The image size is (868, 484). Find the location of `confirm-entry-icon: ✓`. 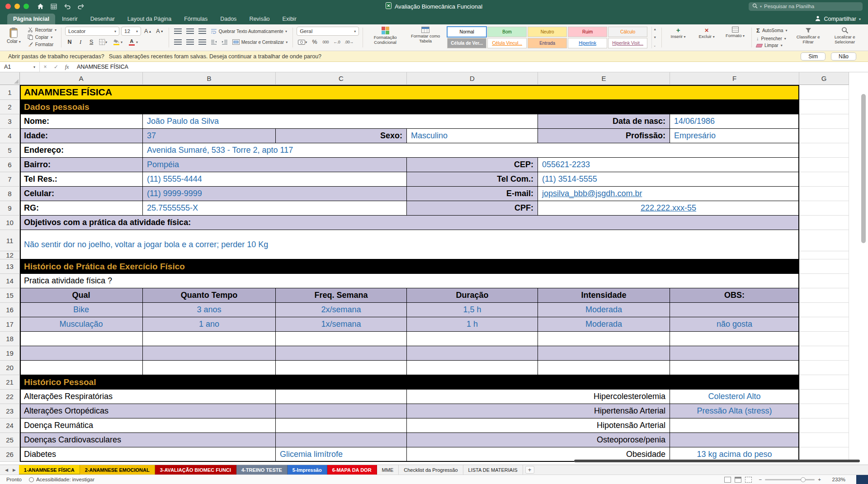

confirm-entry-icon: ✓ is located at coordinates (56, 67).